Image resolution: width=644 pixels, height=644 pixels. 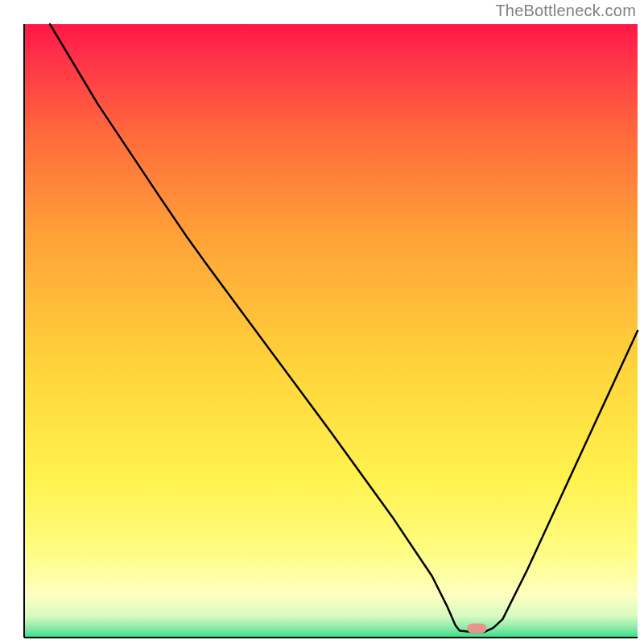 What do you see at coordinates (477, 629) in the screenshot?
I see `optimum-marker` at bounding box center [477, 629].